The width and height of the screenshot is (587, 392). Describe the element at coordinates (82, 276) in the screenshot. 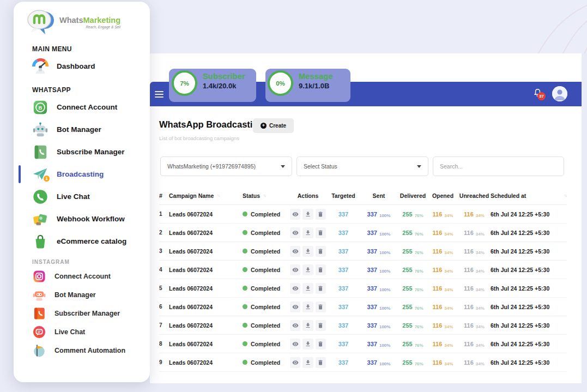

I see `sidebar-item-ig-connect-account: Connect Account` at that location.